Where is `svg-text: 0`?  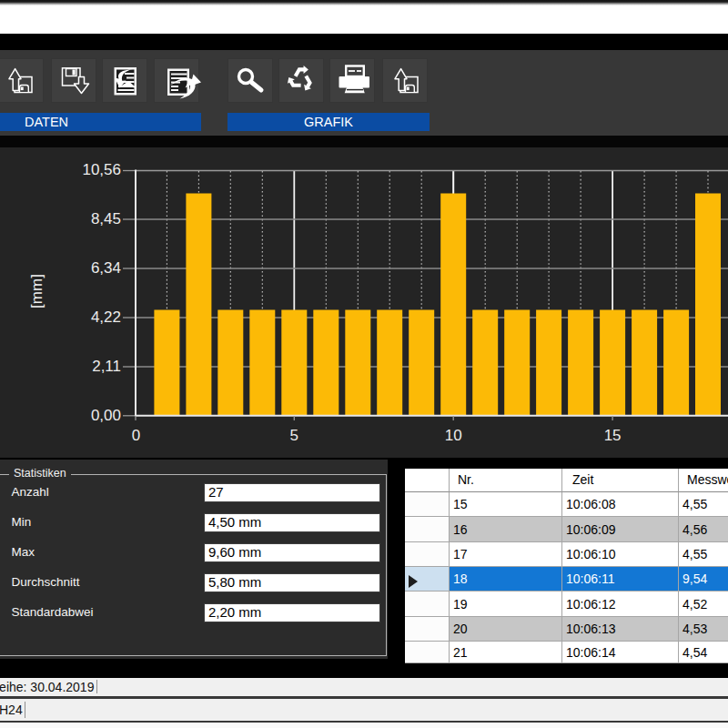
svg-text: 0 is located at coordinates (136, 435).